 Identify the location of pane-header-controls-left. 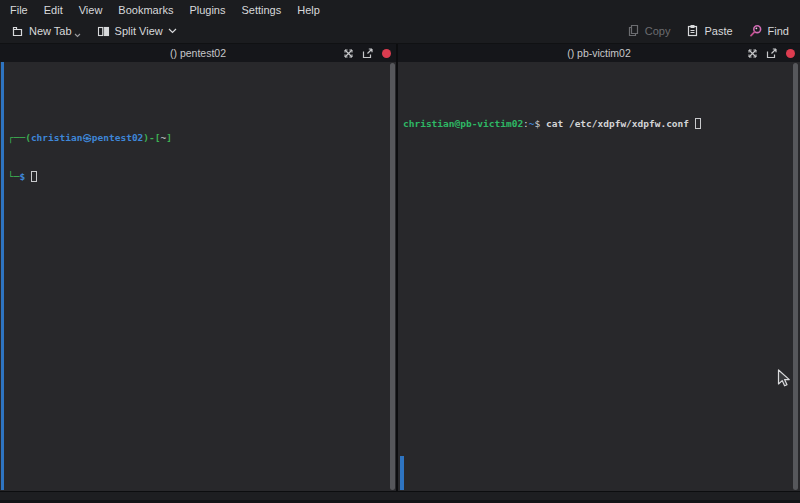
(367, 53).